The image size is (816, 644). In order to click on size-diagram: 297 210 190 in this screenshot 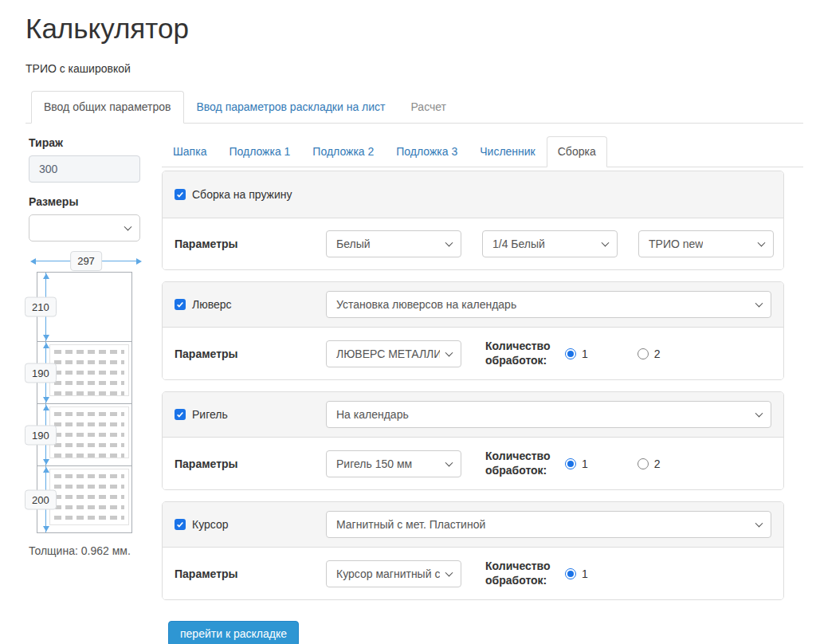, I will do `click(86, 393)`.